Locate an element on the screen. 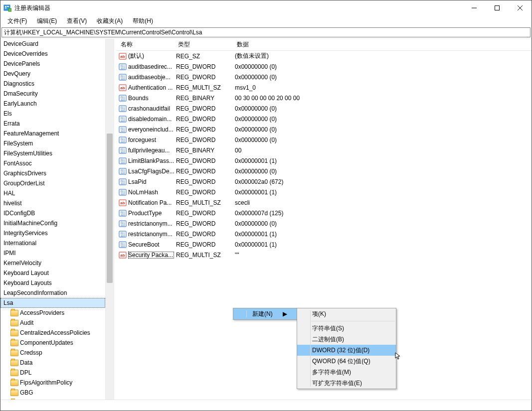 This screenshot has width=532, height=411. tree-item: FontAssoc is located at coordinates (53, 163).